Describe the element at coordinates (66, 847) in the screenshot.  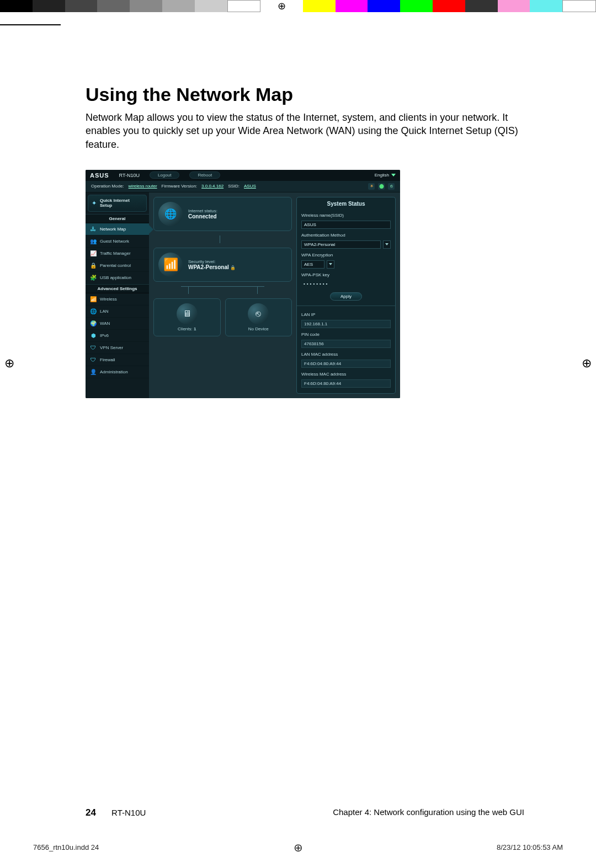
I see `indd-filename: 7656_rtn10u.indd 24` at that location.